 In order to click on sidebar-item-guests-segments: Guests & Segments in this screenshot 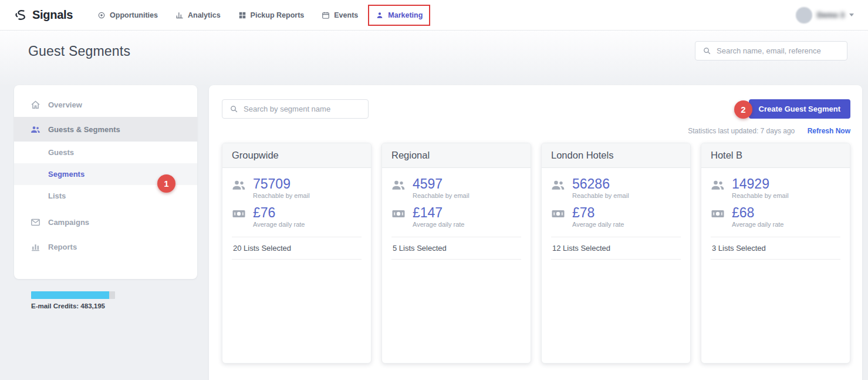, I will do `click(106, 129)`.